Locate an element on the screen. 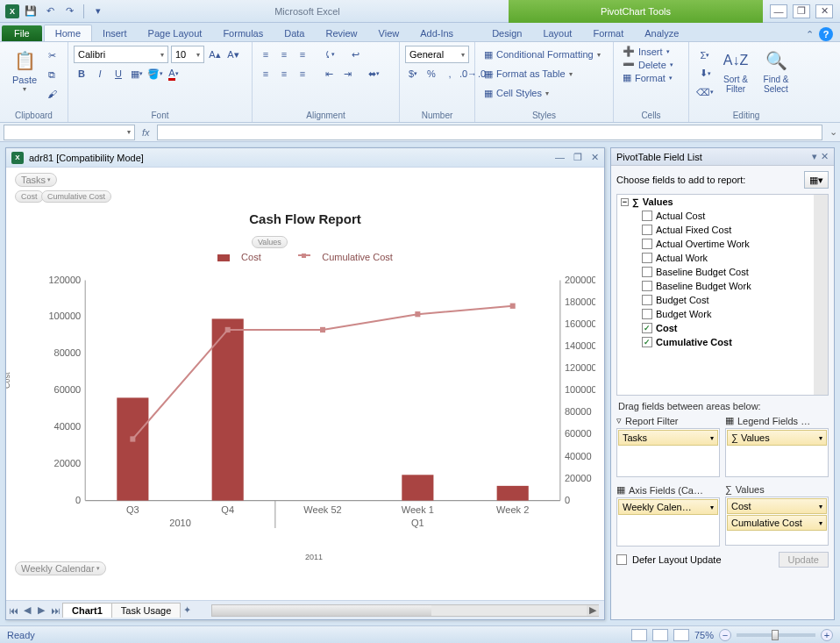 This screenshot has height=643, width=840. scroll-right-icon: ▶ is located at coordinates (593, 611).